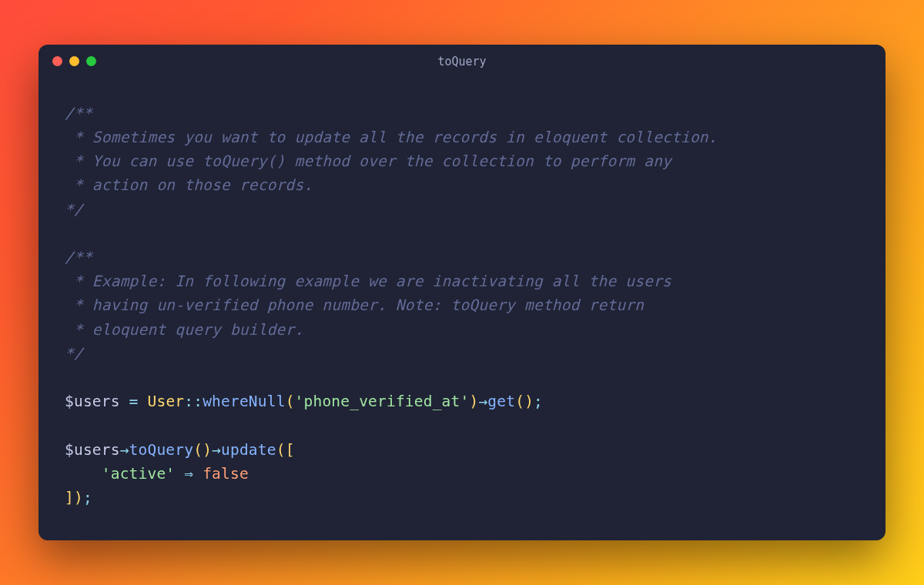 The height and width of the screenshot is (585, 924). I want to click on method-update: update, so click(249, 450).